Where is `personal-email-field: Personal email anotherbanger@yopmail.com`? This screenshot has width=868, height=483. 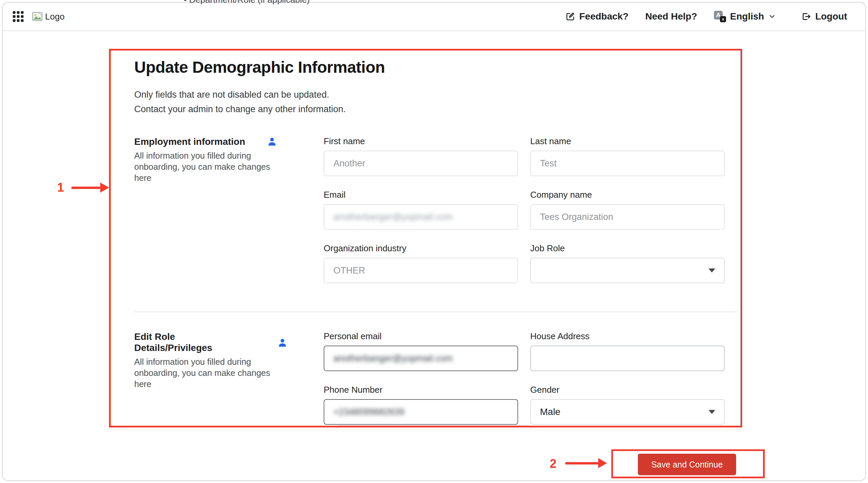
personal-email-field: Personal email anotherbanger@yopmail.com is located at coordinates (421, 351).